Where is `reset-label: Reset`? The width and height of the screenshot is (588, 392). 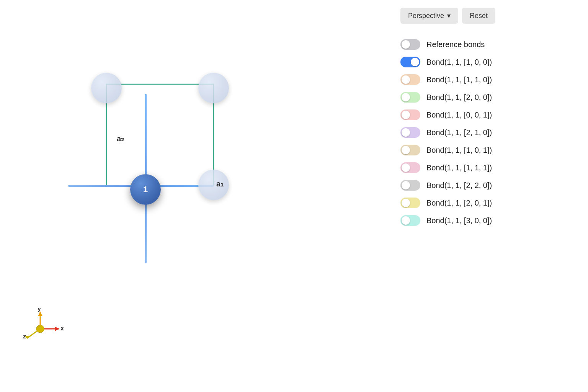 reset-label: Reset is located at coordinates (479, 16).